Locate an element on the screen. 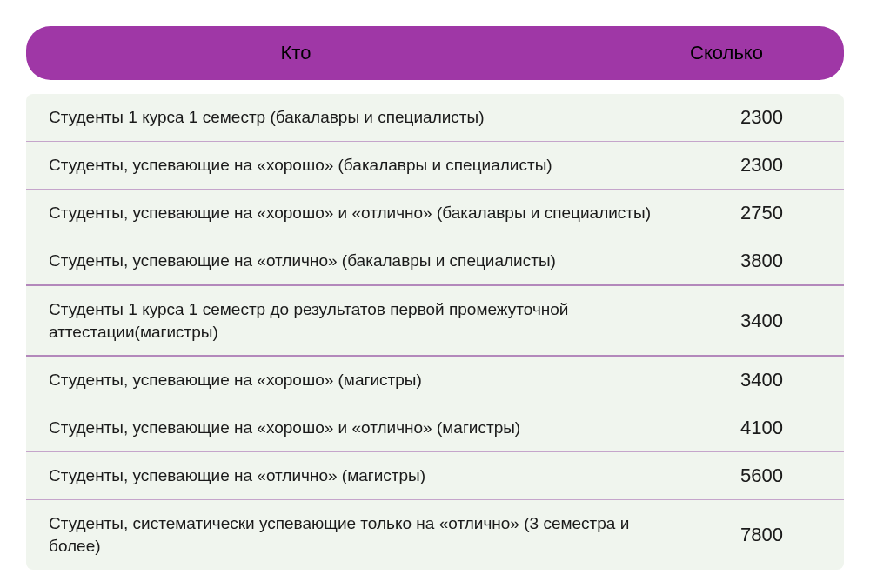 Image resolution: width=870 pixels, height=588 pixels. table-row: Студенты 1 курса 1 семестр (бакалавры и … is located at coordinates (435, 118).